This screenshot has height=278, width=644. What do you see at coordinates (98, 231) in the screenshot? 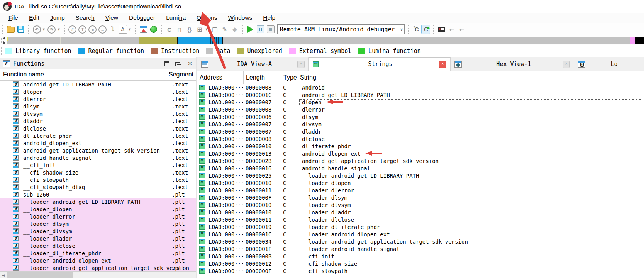
I see `function-row: f__loader_dlvsym.plt` at bounding box center [98, 231].